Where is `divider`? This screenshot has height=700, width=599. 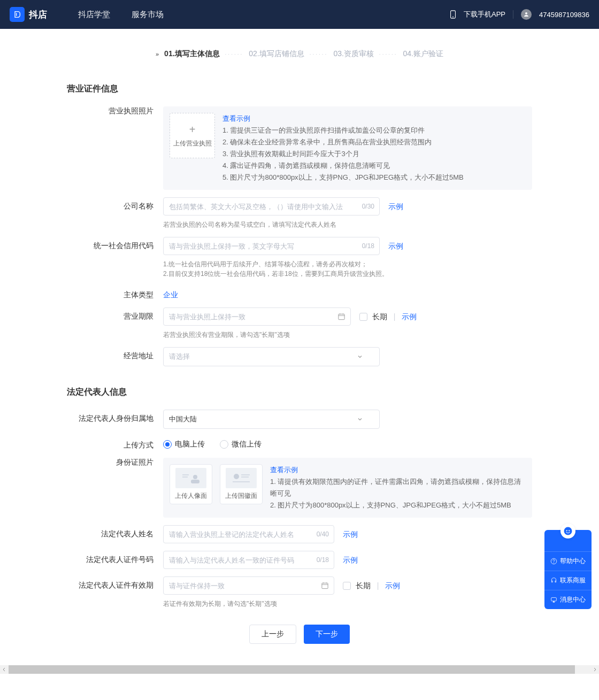 divider is located at coordinates (513, 14).